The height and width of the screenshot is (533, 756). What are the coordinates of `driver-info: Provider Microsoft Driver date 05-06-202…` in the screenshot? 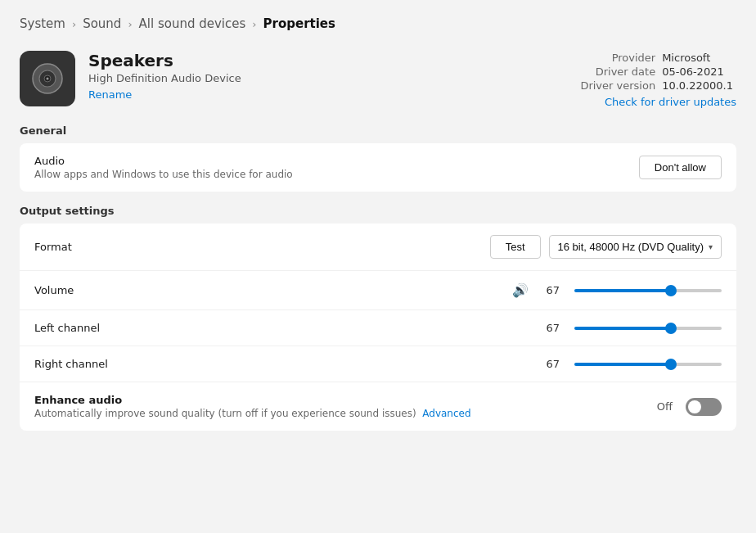 It's located at (656, 79).